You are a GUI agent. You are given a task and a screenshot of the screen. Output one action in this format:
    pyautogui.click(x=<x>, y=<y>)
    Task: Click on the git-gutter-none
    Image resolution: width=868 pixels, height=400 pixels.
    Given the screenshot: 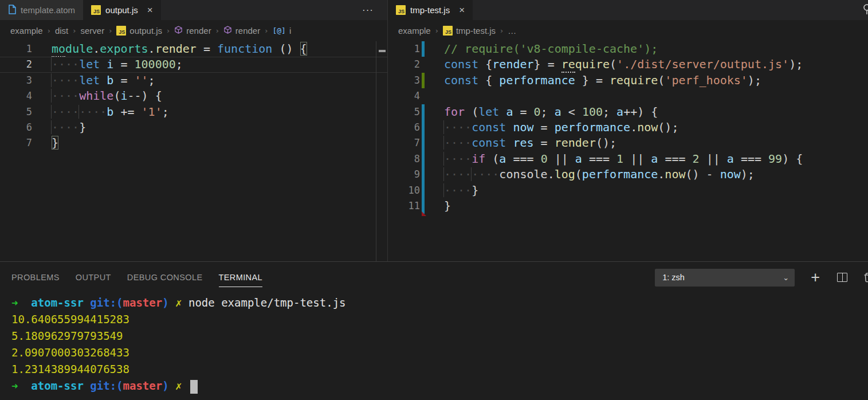 What is the action you would take?
    pyautogui.click(x=425, y=64)
    